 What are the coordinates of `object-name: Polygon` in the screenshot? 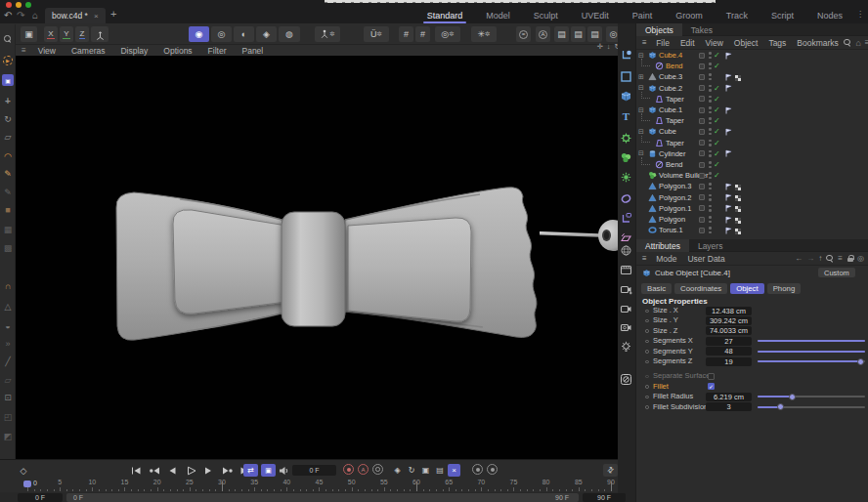 It's located at (673, 219).